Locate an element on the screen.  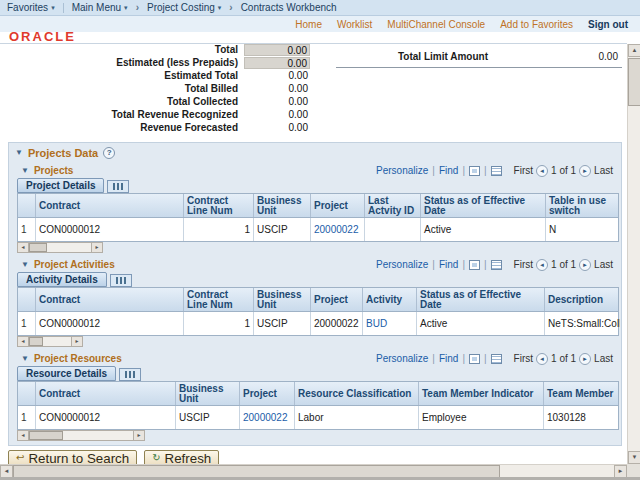
activities-grid-hscrollbar: ◄ ► is located at coordinates (50, 342).